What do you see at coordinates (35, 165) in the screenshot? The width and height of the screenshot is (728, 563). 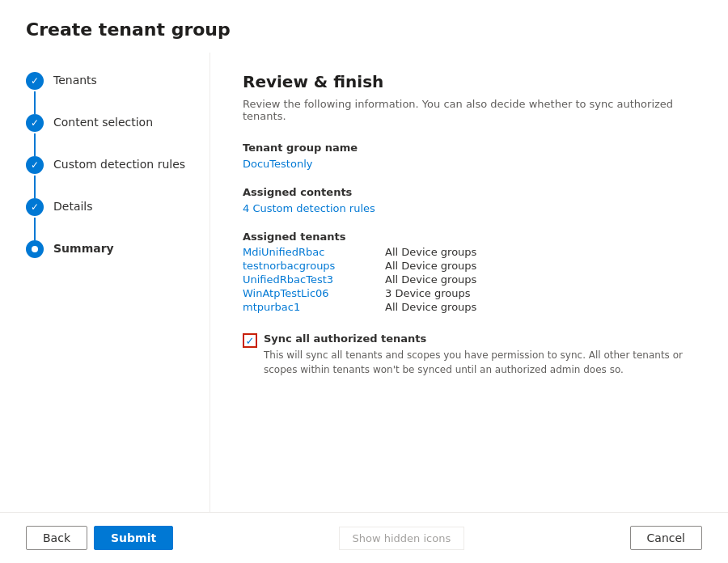 I see `step-circle-custom-detection: ✓` at bounding box center [35, 165].